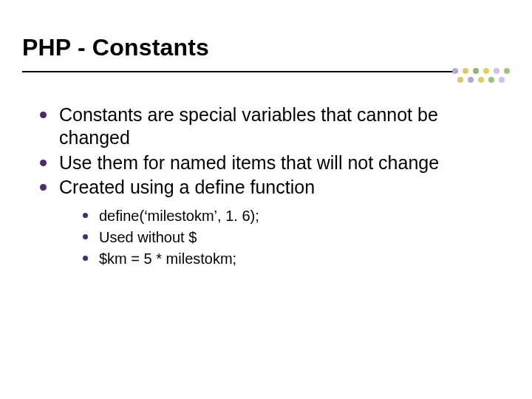  Describe the element at coordinates (288, 216) in the screenshot. I see `list-item: define(‘milestokm’, 1. 6);` at that location.